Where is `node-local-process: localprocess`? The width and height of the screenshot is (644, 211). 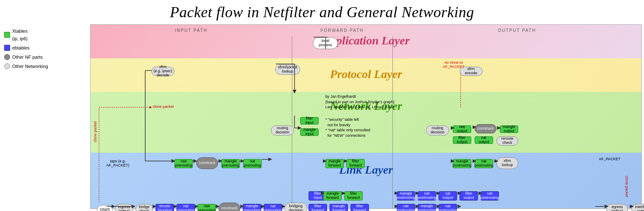
node-local-process: localprocess is located at coordinates (325, 43).